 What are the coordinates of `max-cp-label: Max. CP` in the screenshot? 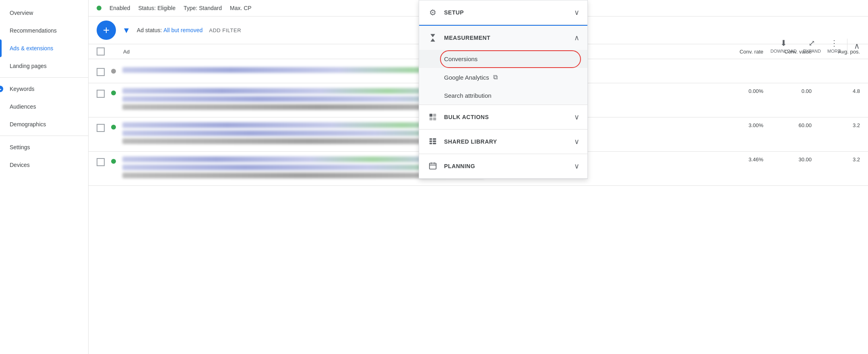 It's located at (241, 8).